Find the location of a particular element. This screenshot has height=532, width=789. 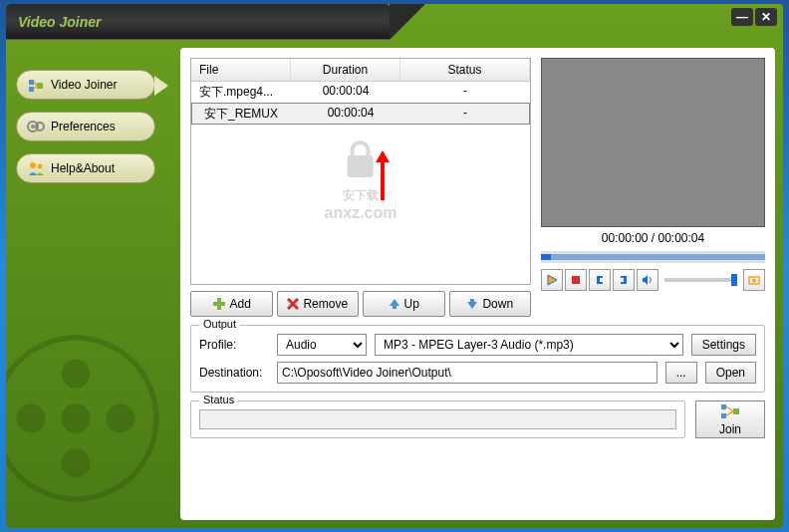

column-header-duration: Duration is located at coordinates (346, 70).